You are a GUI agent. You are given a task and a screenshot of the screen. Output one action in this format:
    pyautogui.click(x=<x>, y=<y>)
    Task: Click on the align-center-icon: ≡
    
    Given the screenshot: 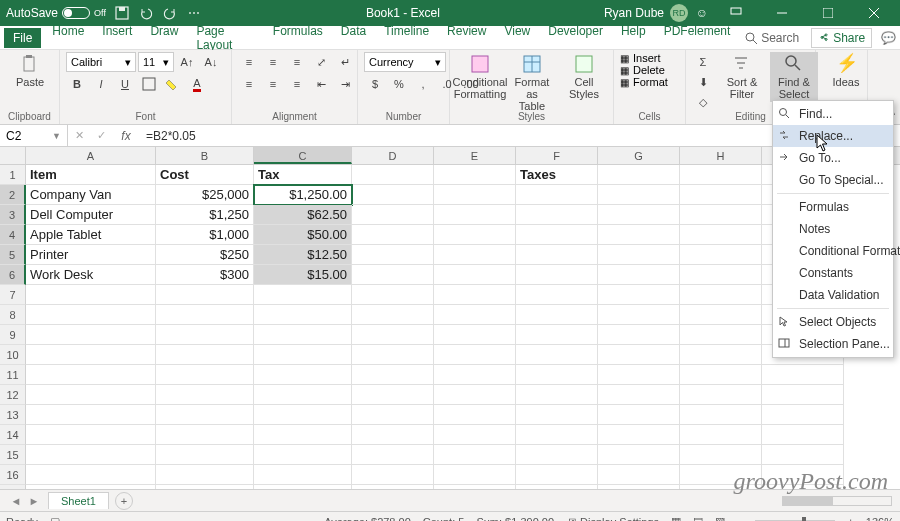 What is the action you would take?
    pyautogui.click(x=273, y=84)
    